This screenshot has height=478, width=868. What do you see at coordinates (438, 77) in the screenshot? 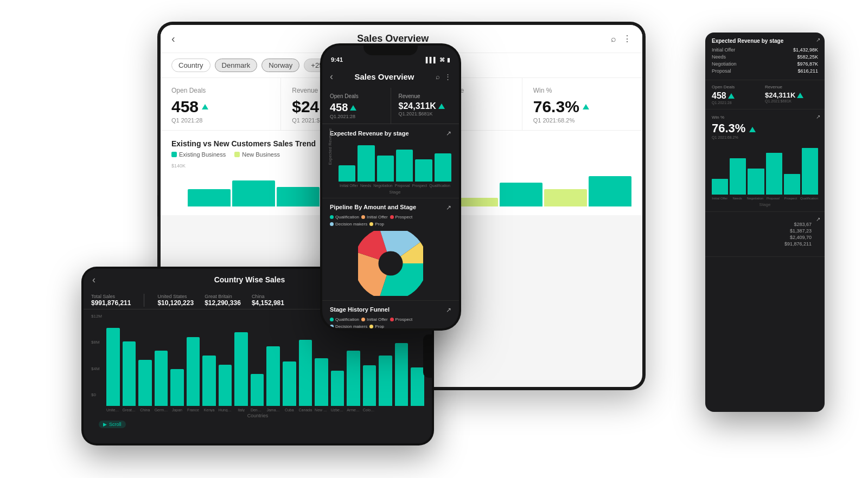
I see `phone-search-icon: ⌕` at bounding box center [438, 77].